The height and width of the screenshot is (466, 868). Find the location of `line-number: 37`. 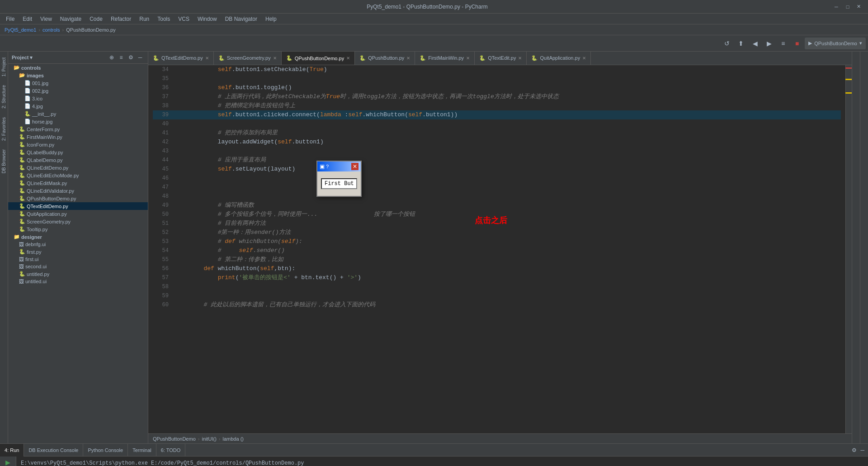

line-number: 37 is located at coordinates (161, 97).